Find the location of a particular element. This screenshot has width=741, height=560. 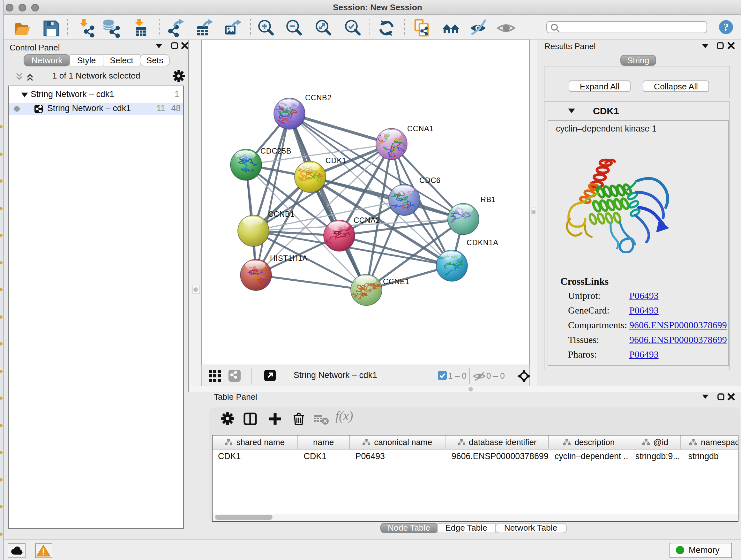

svg-text: CCNB1 is located at coordinates (281, 214).